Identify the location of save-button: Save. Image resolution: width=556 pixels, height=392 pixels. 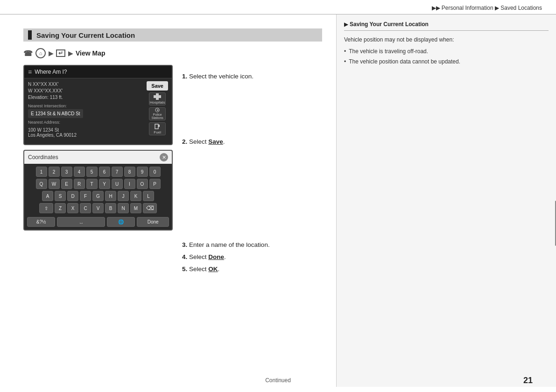
(157, 86).